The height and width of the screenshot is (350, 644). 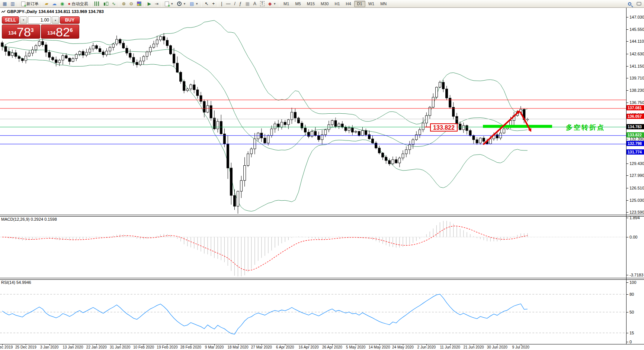 I want to click on timeframe-button-m30: M30, so click(x=324, y=4).